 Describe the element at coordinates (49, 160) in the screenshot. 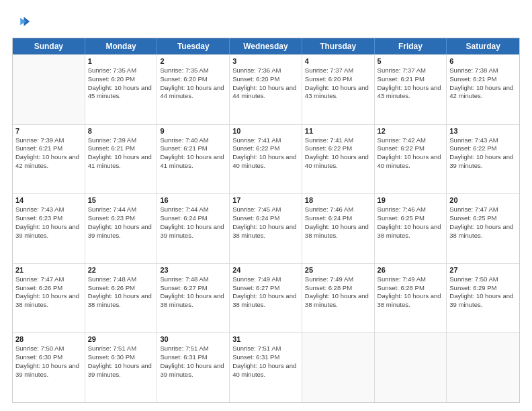

I see `cal-cell: 7Sunrise: 7:39 AMSunset: 6:21 PMDaylight…` at that location.